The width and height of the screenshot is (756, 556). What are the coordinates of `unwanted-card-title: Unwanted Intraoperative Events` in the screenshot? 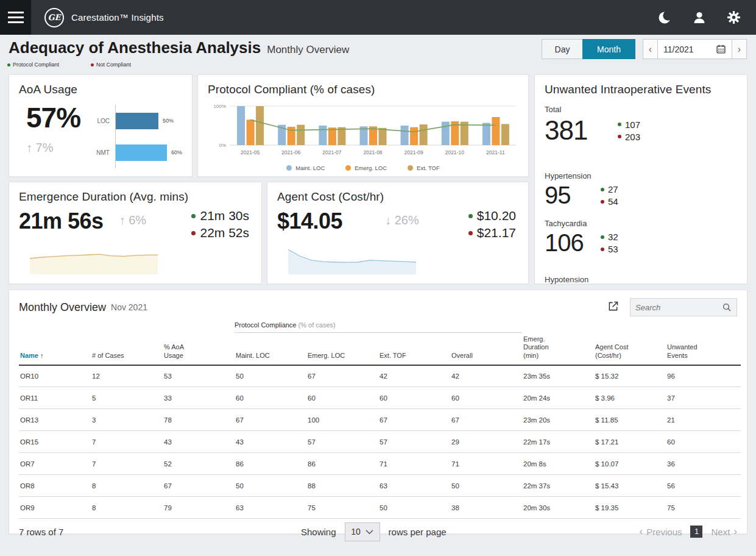 It's located at (641, 90).